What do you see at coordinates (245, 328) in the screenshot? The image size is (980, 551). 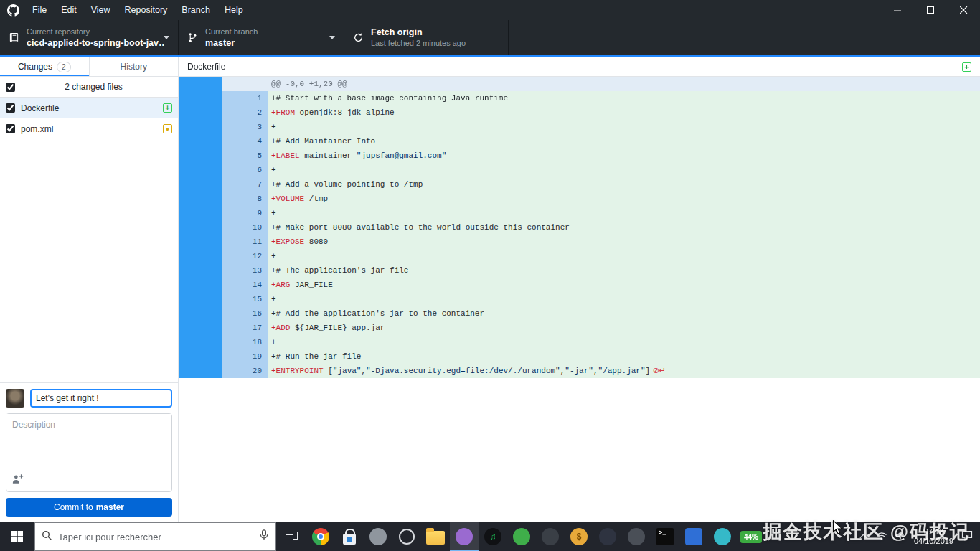 I see `diff-line-number: 17` at bounding box center [245, 328].